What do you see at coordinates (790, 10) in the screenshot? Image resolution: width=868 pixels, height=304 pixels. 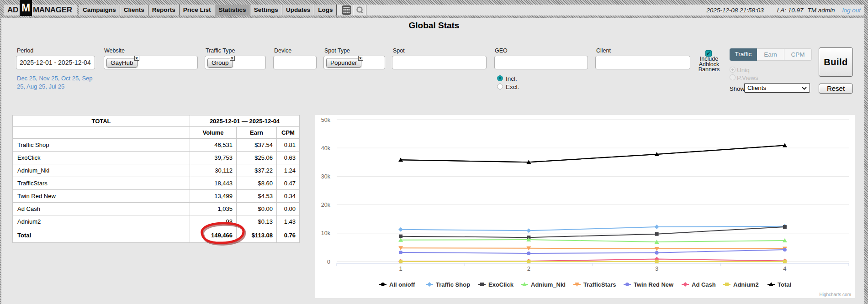 I see `load-average: LA: 10.97` at bounding box center [790, 10].